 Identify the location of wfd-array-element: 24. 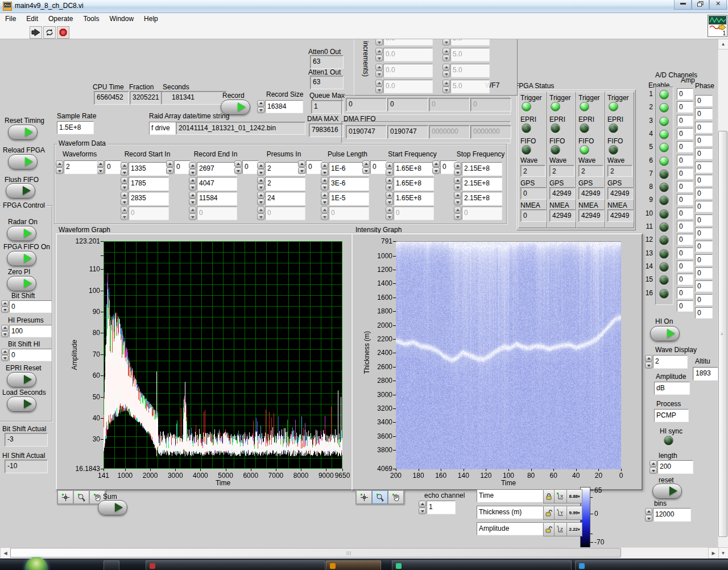
(281, 199).